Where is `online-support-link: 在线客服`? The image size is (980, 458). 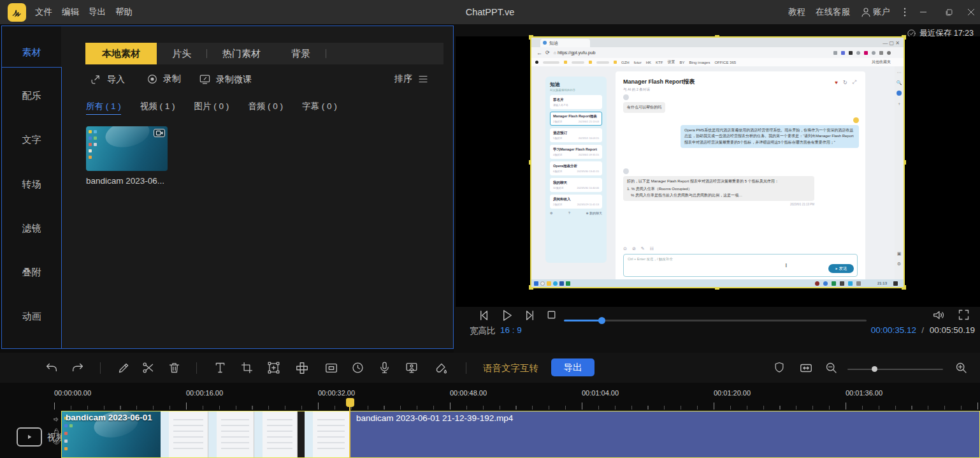 online-support-link: 在线客服 is located at coordinates (833, 12).